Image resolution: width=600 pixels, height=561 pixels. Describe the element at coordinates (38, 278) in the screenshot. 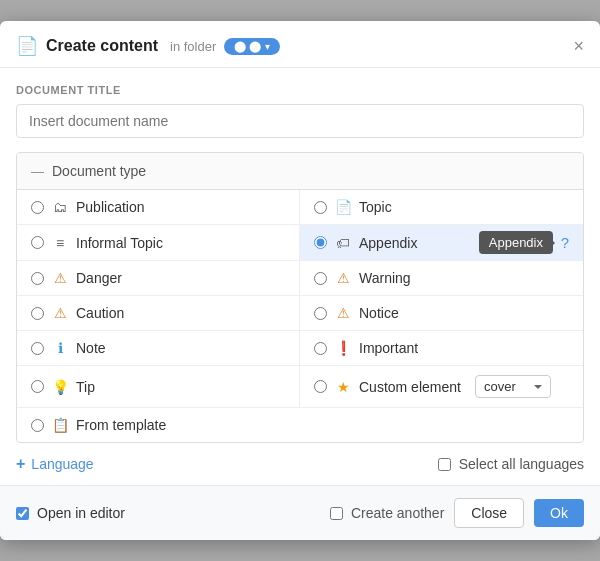

I see `radio-danger` at that location.